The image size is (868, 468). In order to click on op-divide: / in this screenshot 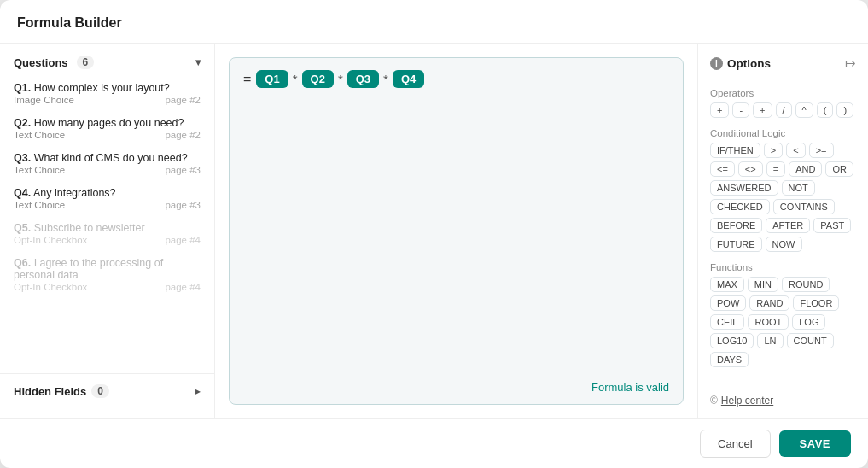, I will do `click(784, 110)`.